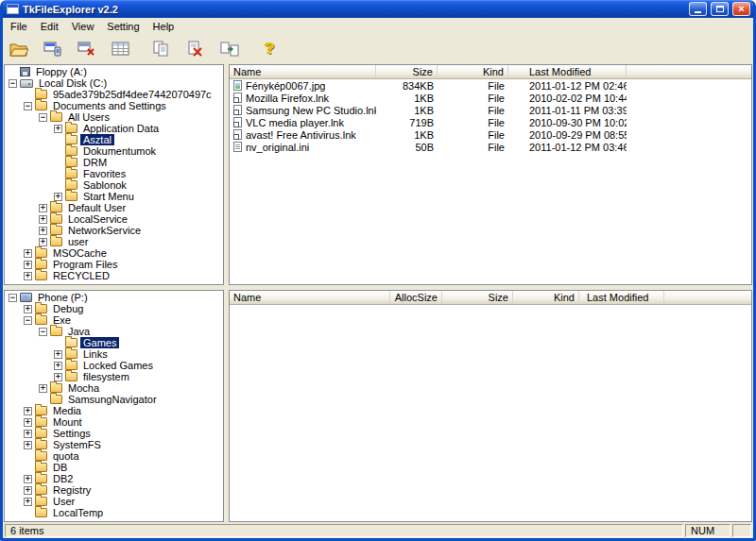  Describe the element at coordinates (229, 49) in the screenshot. I see `transfer-files-button` at that location.